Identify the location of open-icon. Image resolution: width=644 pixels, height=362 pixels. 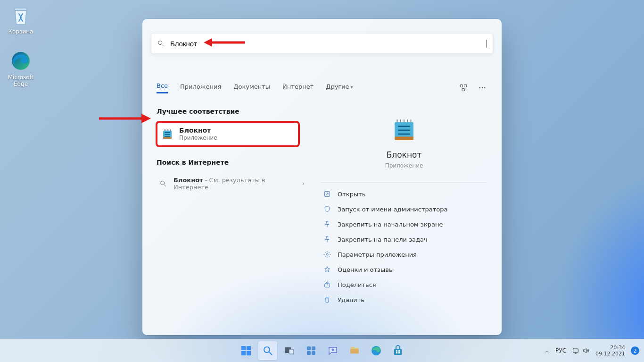
(327, 194).